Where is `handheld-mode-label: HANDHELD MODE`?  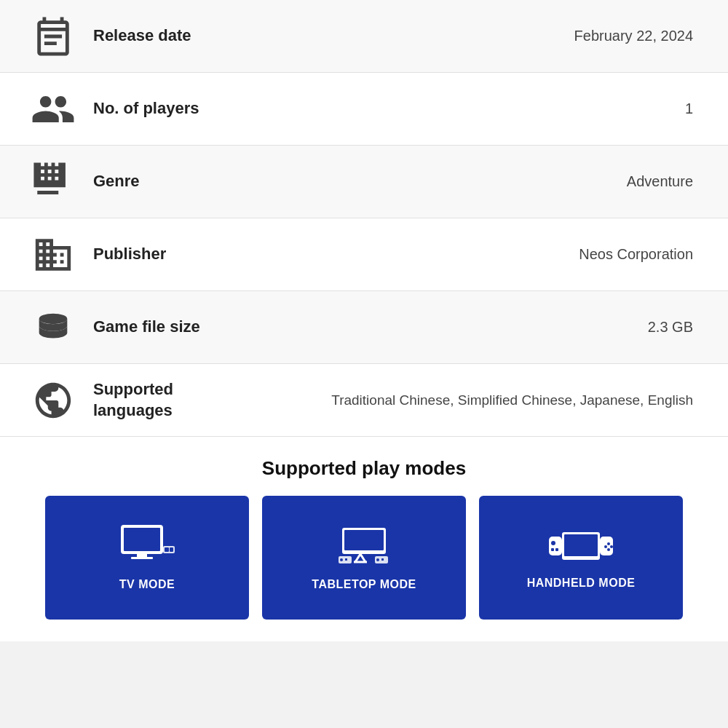 handheld-mode-label: HANDHELD MODE is located at coordinates (581, 583).